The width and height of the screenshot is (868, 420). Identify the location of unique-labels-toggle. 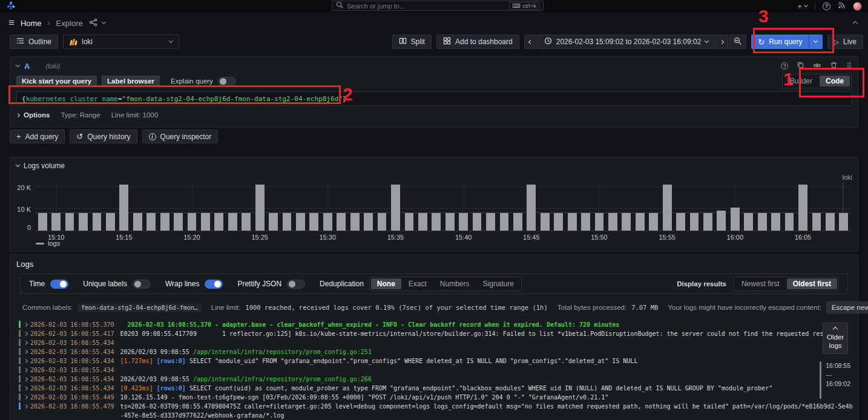
(142, 284).